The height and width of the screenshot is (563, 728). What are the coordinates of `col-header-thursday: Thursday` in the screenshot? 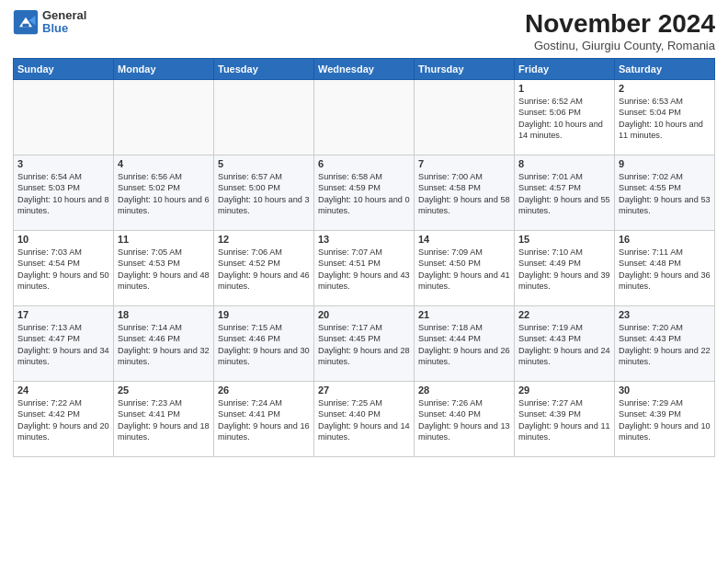 It's located at (465, 70).